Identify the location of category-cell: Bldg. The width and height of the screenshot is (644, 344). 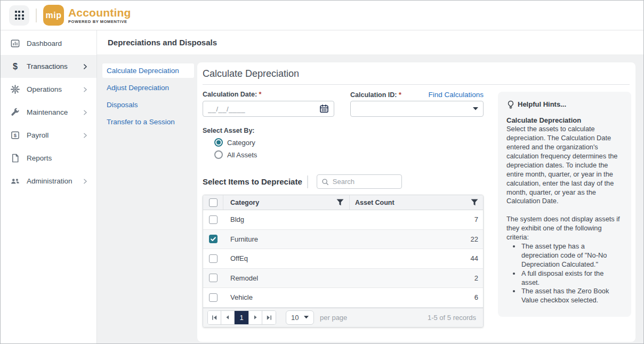
(237, 220).